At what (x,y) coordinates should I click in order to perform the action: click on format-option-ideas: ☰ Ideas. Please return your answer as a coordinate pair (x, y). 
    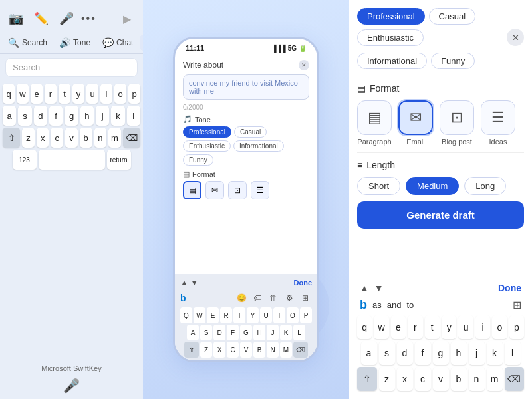
    Looking at the image, I should click on (498, 123).